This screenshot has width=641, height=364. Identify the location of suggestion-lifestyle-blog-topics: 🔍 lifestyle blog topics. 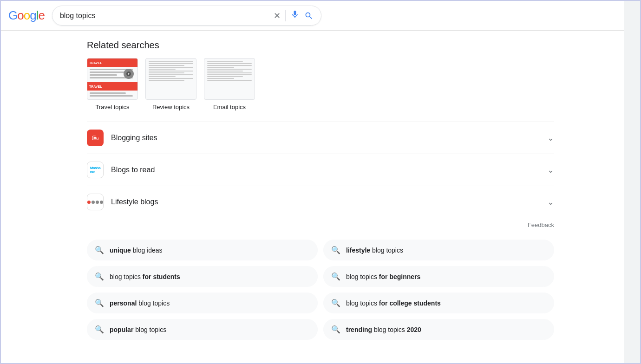
(438, 250).